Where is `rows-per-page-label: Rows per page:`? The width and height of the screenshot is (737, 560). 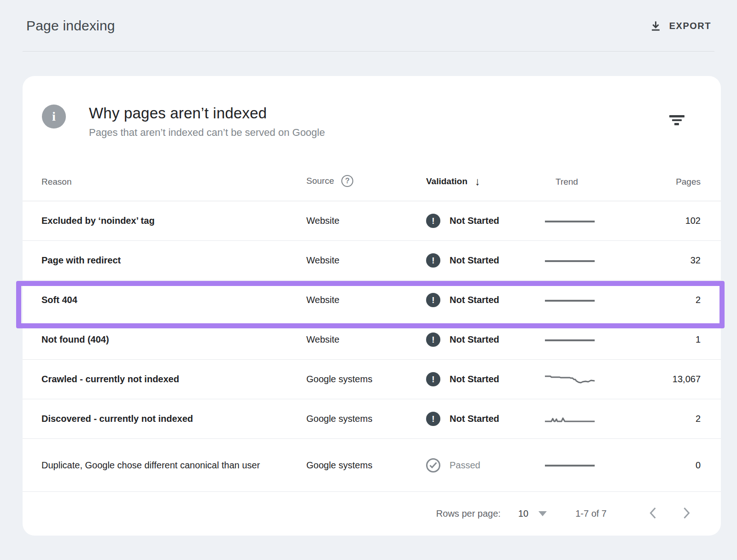 rows-per-page-label: Rows per page: is located at coordinates (468, 514).